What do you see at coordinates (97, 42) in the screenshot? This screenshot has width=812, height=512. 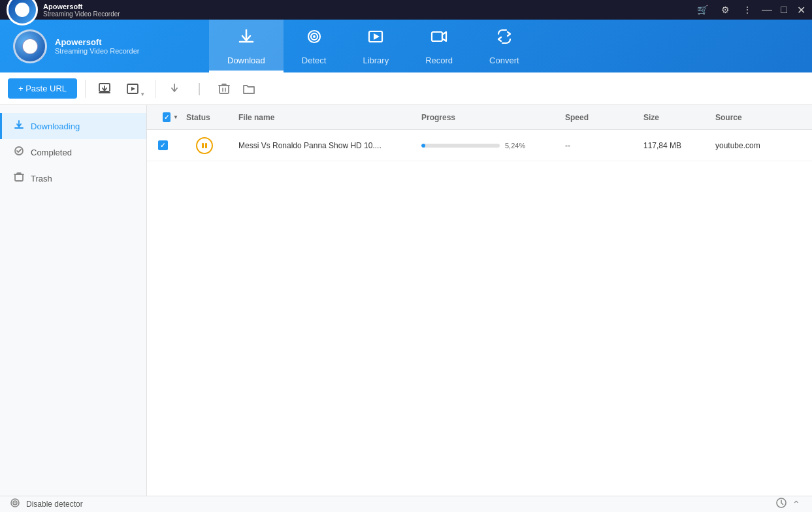 I see `logo-brand: Apowersoft` at bounding box center [97, 42].